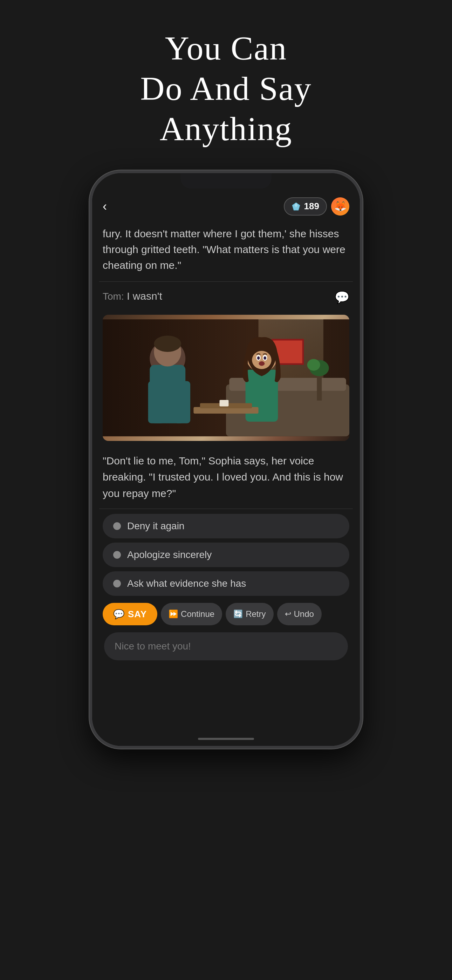 The image size is (452, 980). What do you see at coordinates (226, 555) in the screenshot?
I see `choice-apologize: Apologize sincerely` at bounding box center [226, 555].